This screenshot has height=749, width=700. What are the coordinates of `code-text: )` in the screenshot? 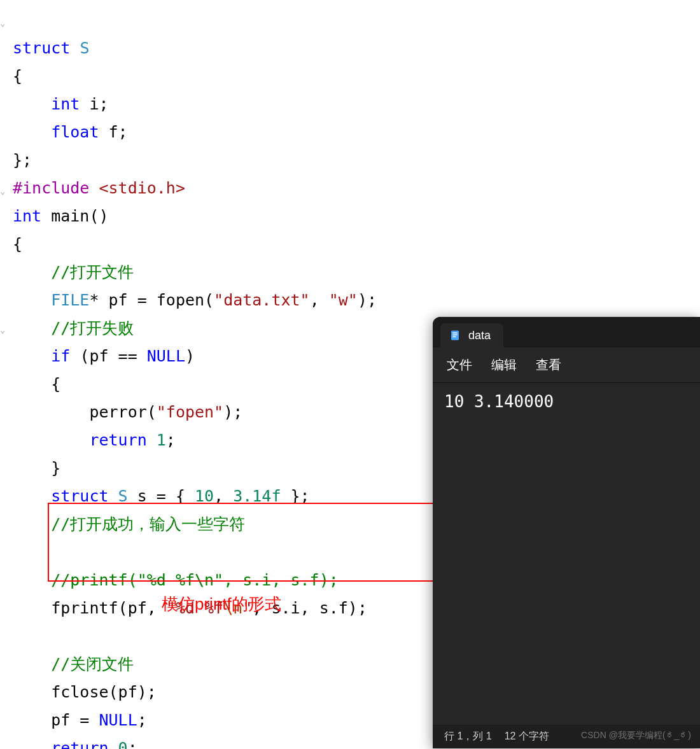 It's located at (190, 356).